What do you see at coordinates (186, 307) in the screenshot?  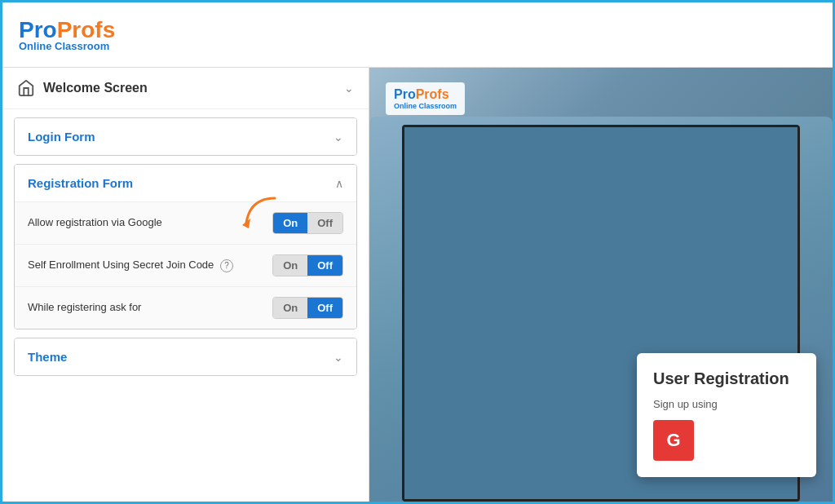 I see `ask-for-row: While registering ask for On Off` at bounding box center [186, 307].